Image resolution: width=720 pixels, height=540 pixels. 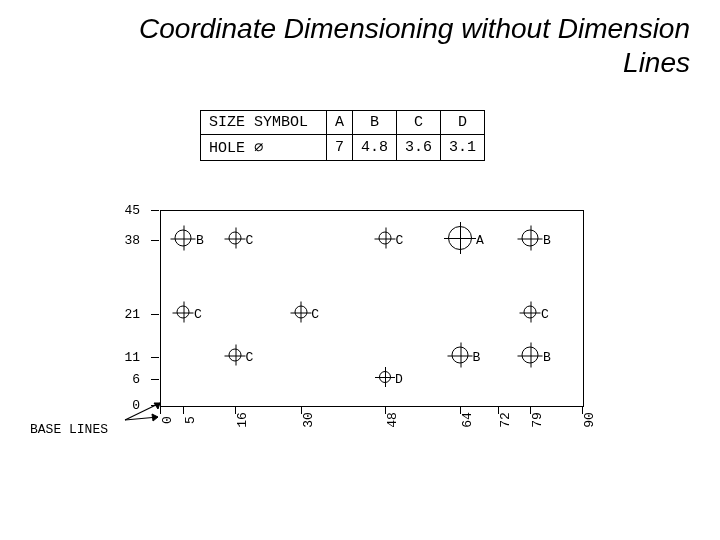 What do you see at coordinates (125, 358) in the screenshot?
I see `y-tick-label: 11` at bounding box center [125, 358].